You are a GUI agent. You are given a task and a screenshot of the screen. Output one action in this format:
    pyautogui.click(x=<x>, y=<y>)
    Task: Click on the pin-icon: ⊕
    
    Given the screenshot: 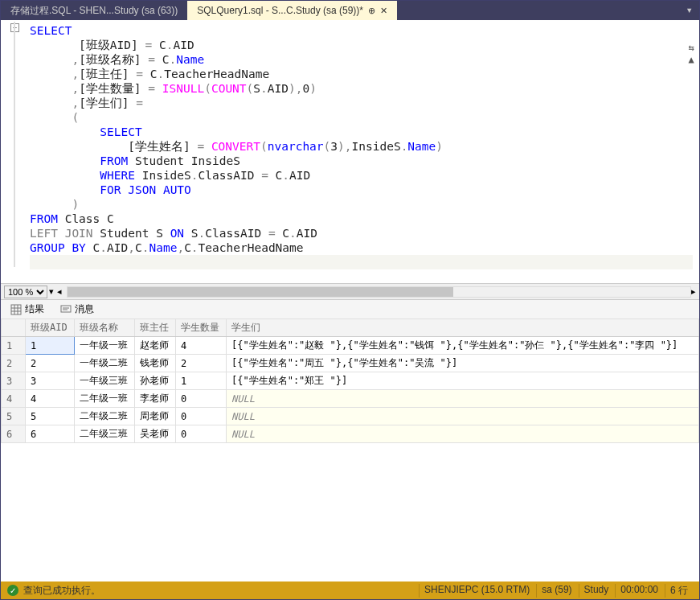 What is the action you would take?
    pyautogui.click(x=371, y=11)
    